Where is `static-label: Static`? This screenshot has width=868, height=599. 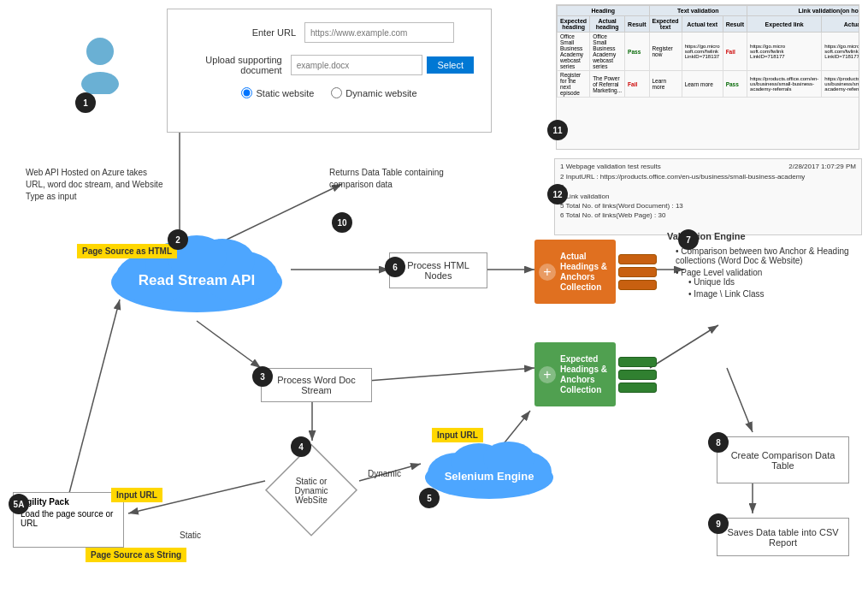
static-label: Static is located at coordinates (190, 536).